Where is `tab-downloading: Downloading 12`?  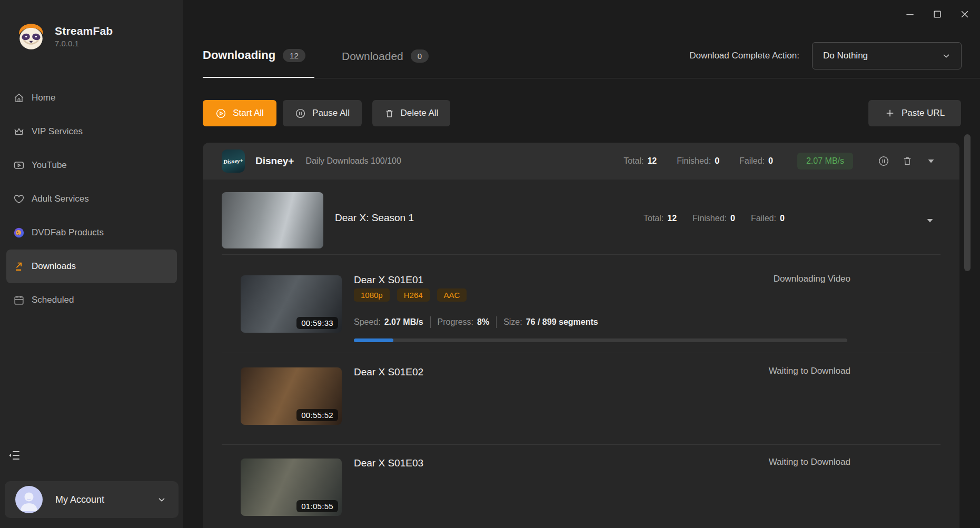
tab-downloading: Downloading 12 is located at coordinates (254, 55).